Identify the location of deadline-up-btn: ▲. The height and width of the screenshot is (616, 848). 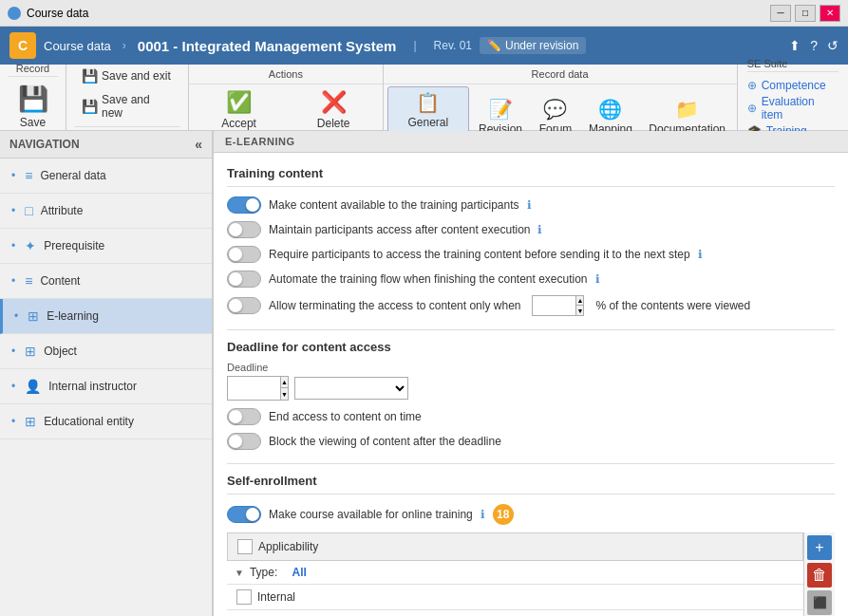
(285, 383).